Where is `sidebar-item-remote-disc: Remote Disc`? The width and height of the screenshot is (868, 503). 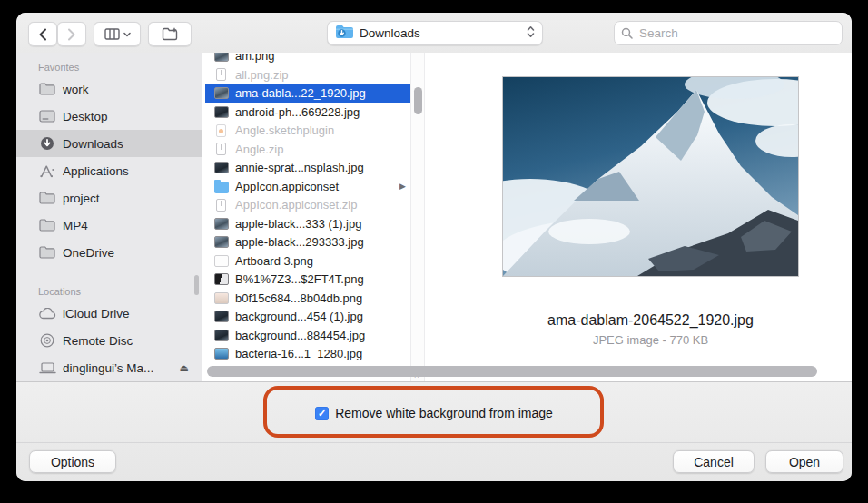
sidebar-item-remote-disc: Remote Disc is located at coordinates (109, 340).